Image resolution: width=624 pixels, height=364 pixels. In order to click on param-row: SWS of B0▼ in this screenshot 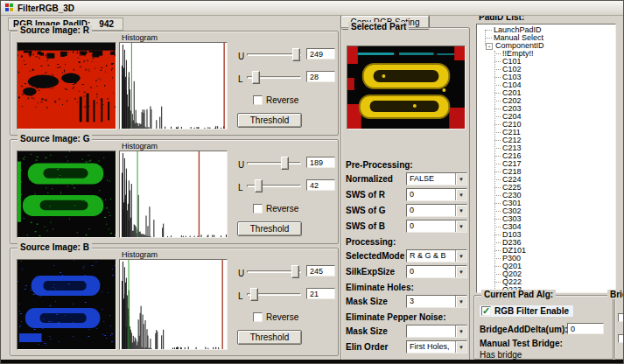, I will do `click(406, 227)`.